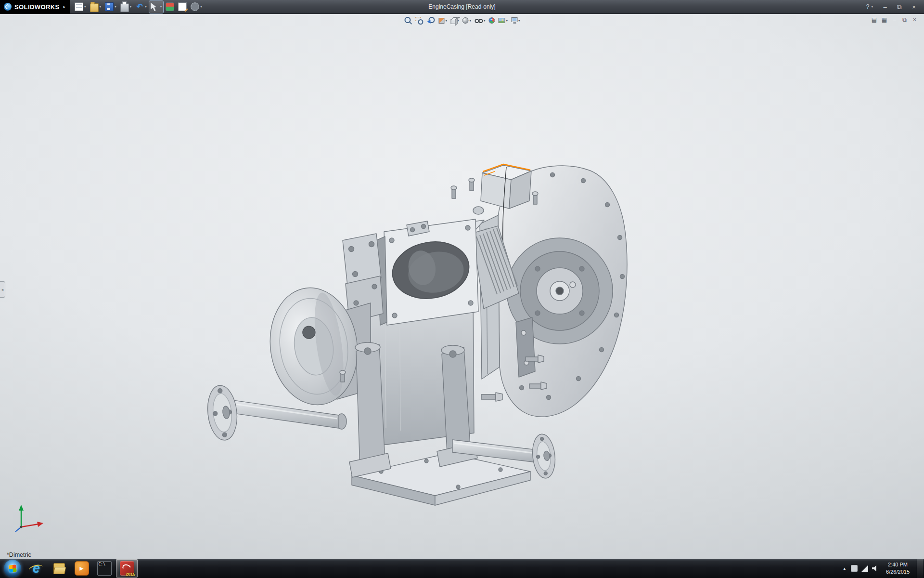 This screenshot has height=578, width=924. What do you see at coordinates (894, 20) in the screenshot?
I see `minimize-document-button: –` at bounding box center [894, 20].